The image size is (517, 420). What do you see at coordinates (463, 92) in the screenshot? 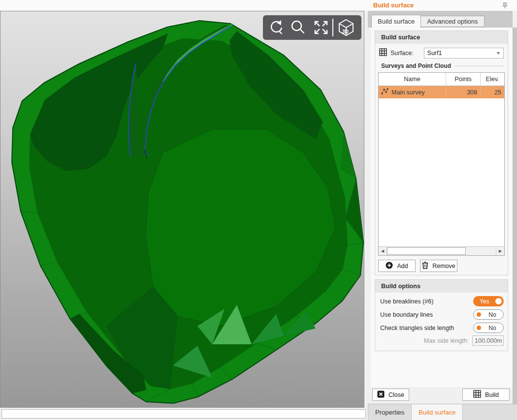
I see `row-points: 308` at bounding box center [463, 92].